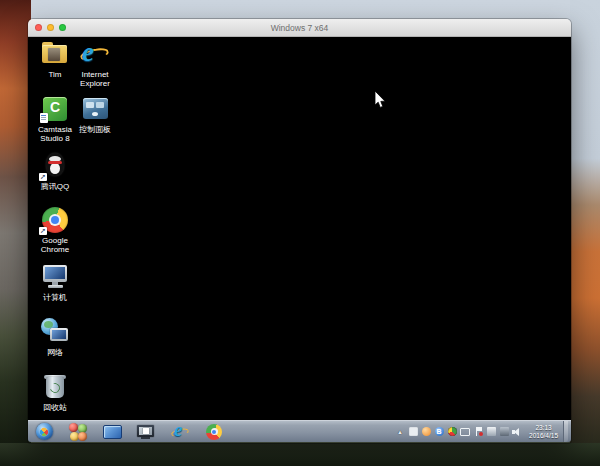 The width and height of the screenshot is (600, 466). Describe the element at coordinates (55, 408) in the screenshot. I see `icon-label: 回收站` at that location.